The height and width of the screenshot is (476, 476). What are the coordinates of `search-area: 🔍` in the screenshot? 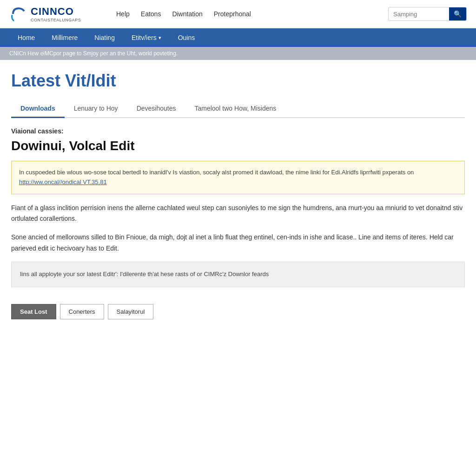 It's located at (428, 14).